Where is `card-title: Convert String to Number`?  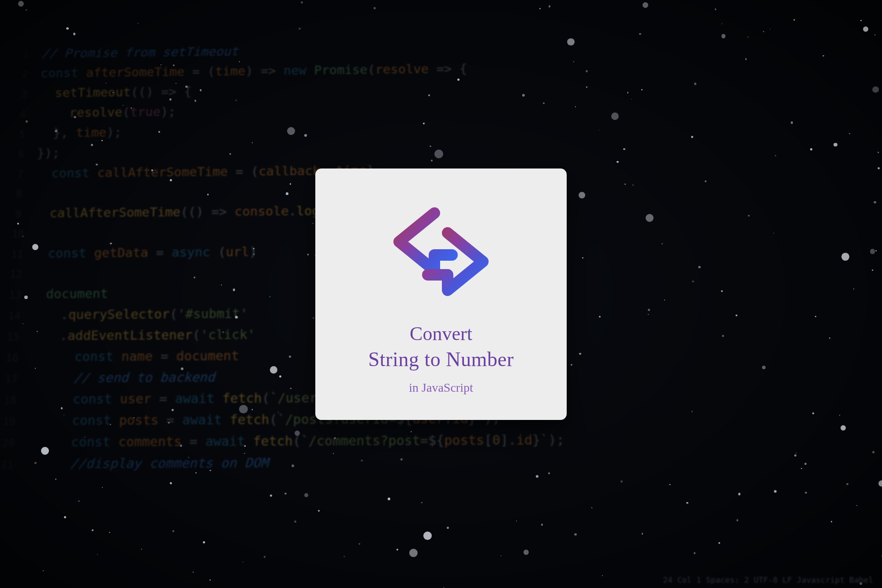
card-title: Convert String to Number is located at coordinates (441, 347).